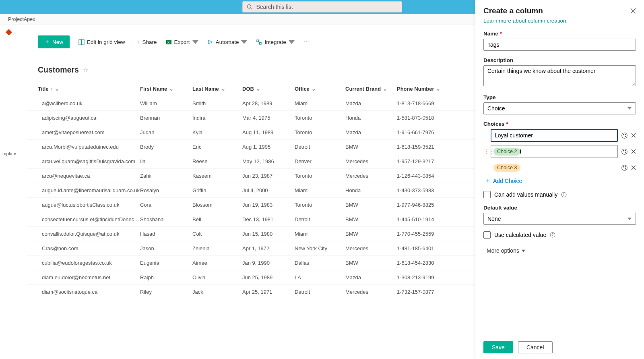 The height and width of the screenshot is (359, 644). I want to click on col-header-dob: DOB ⌄, so click(268, 89).